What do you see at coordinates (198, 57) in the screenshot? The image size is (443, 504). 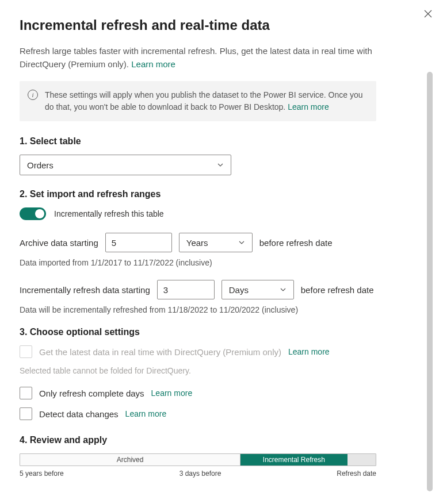 I see `dialog-intro: Refresh large tables faster with increme…` at bounding box center [198, 57].